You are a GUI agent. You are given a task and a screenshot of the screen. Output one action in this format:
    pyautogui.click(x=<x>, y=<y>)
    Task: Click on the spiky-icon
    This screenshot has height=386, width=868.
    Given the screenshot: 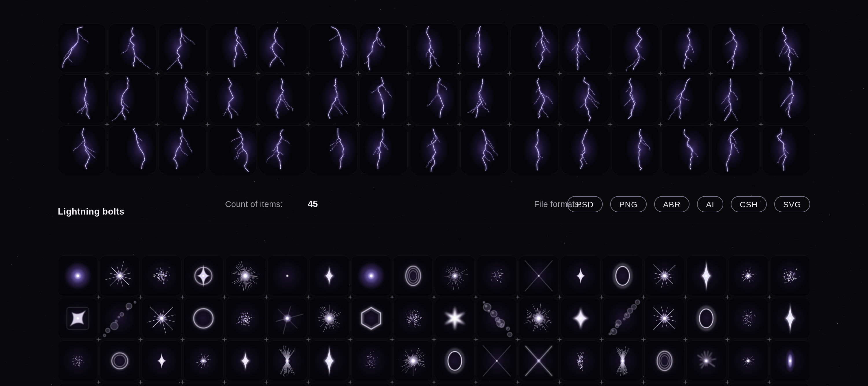 What is the action you would take?
    pyautogui.click(x=706, y=361)
    